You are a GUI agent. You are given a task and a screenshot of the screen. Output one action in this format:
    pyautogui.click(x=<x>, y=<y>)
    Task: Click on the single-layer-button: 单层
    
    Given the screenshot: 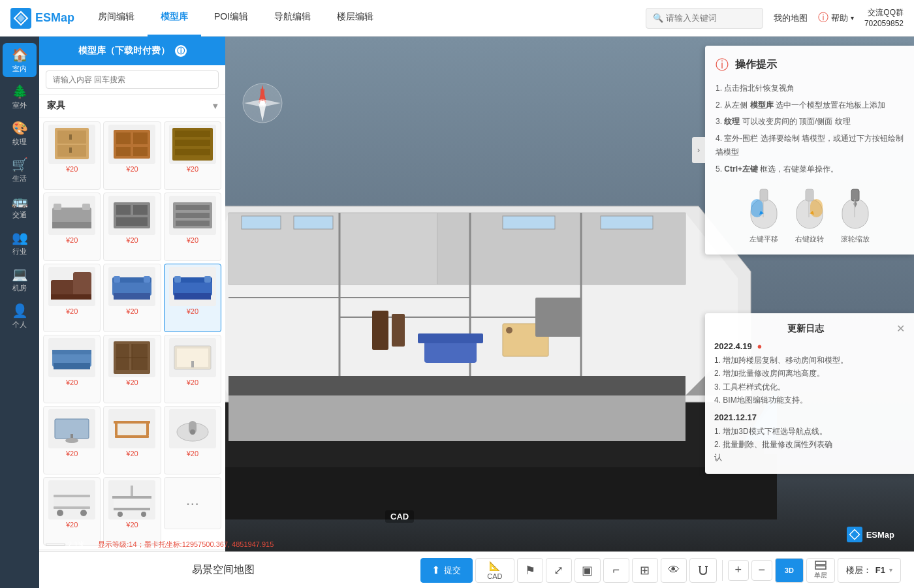 What is the action you would take?
    pyautogui.click(x=821, y=570)
    